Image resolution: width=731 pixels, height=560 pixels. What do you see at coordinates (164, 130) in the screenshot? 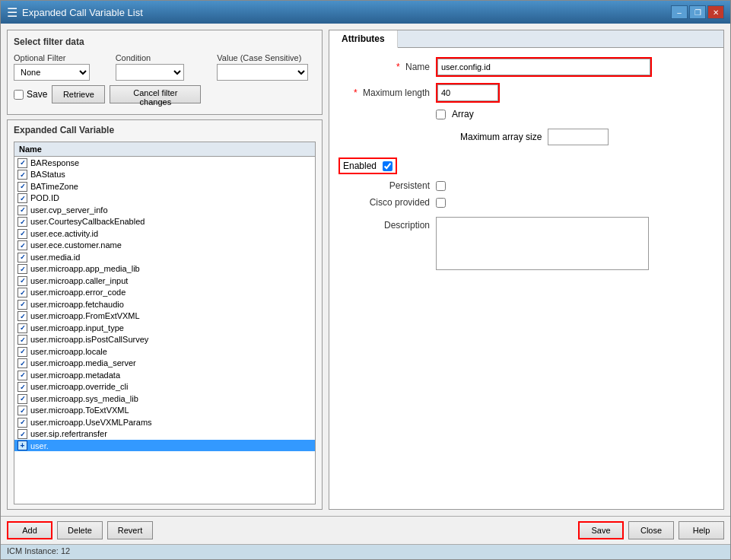
I see `ecv-section-title: Expanded Call Variable` at bounding box center [164, 130].